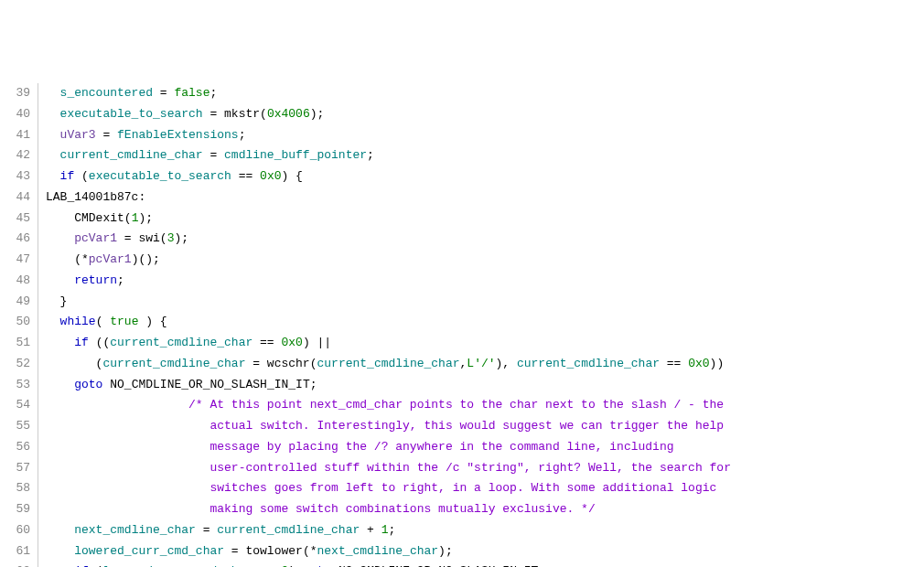  I want to click on code-line: CMDexit(1);, so click(388, 219).